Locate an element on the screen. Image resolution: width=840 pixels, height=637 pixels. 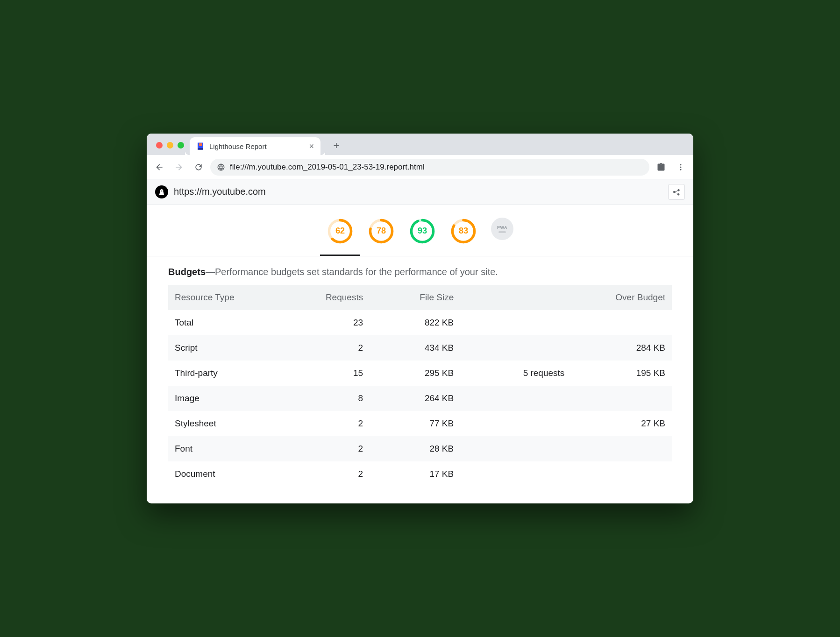
arrow-right-icon is located at coordinates (179, 167).